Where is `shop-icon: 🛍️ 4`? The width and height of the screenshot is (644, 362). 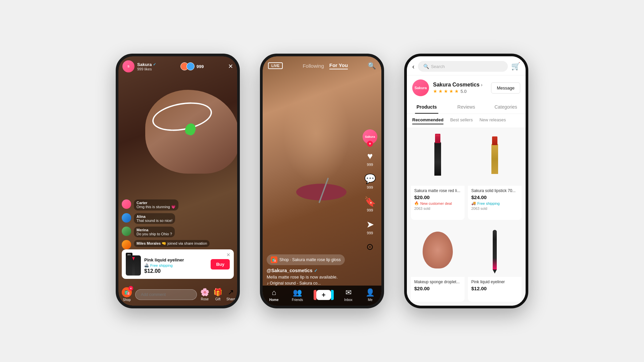 shop-icon: 🛍️ 4 is located at coordinates (127, 292).